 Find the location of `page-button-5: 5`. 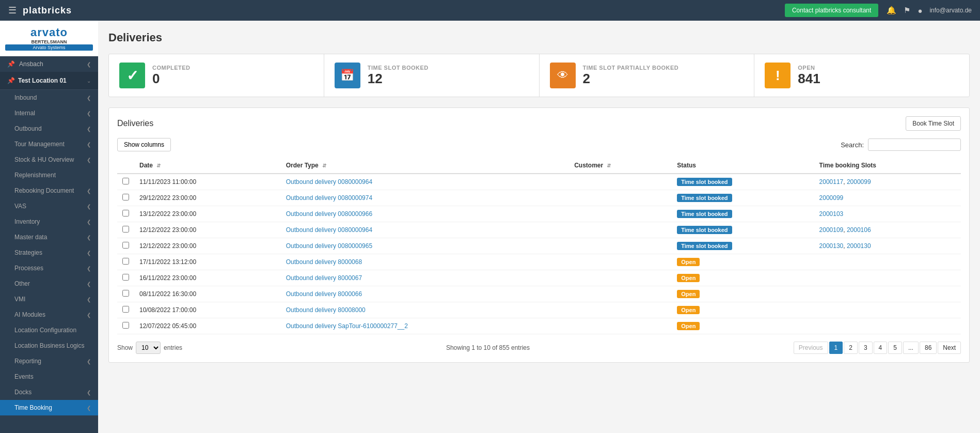

page-button-5: 5 is located at coordinates (895, 348).